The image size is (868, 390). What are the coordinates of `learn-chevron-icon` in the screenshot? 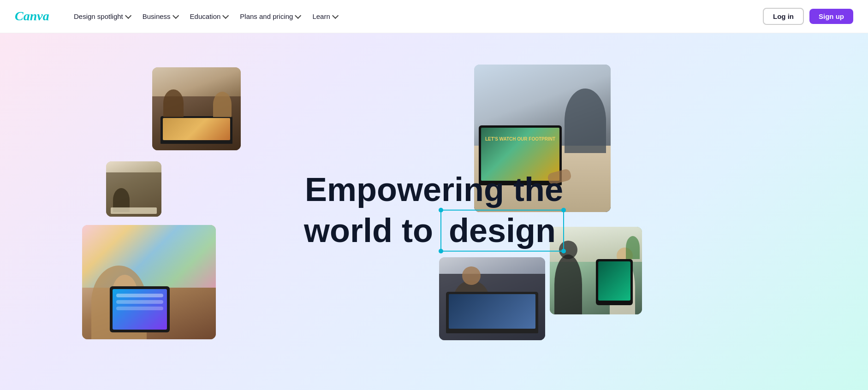 It's located at (335, 15).